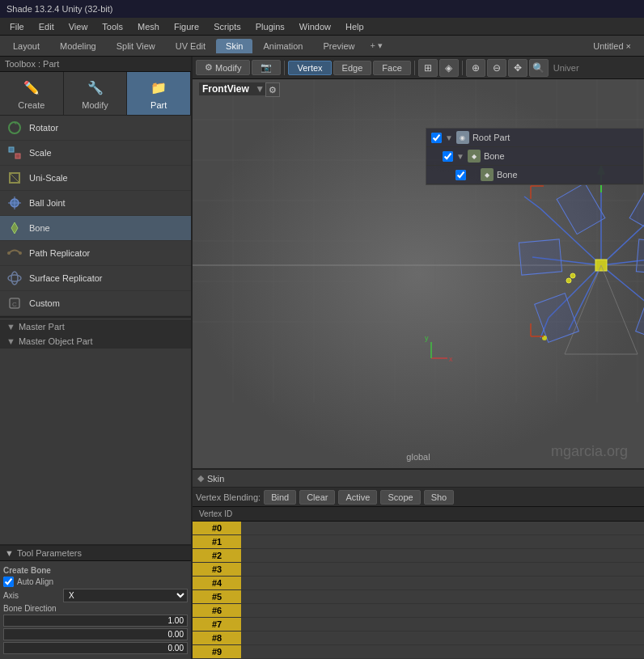  Describe the element at coordinates (26, 46) in the screenshot. I see `tab-layout: Layout` at that location.